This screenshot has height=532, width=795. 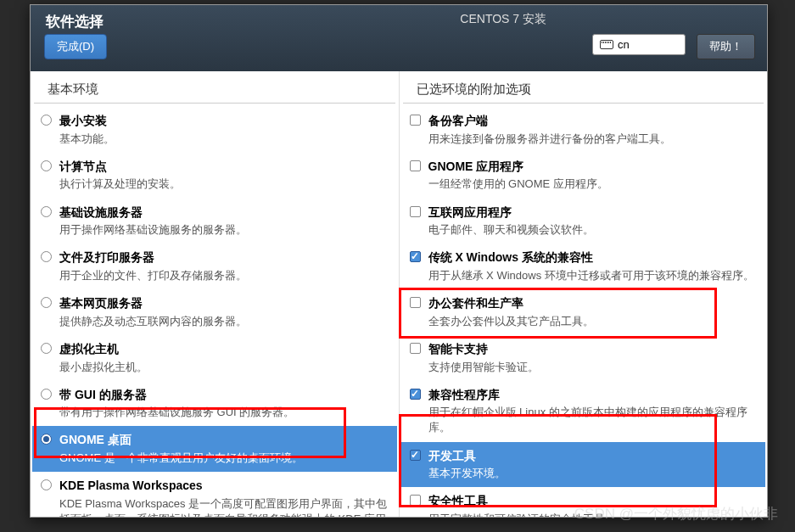 I want to click on option-description: 最小虚拟化主机。, so click(x=224, y=367).